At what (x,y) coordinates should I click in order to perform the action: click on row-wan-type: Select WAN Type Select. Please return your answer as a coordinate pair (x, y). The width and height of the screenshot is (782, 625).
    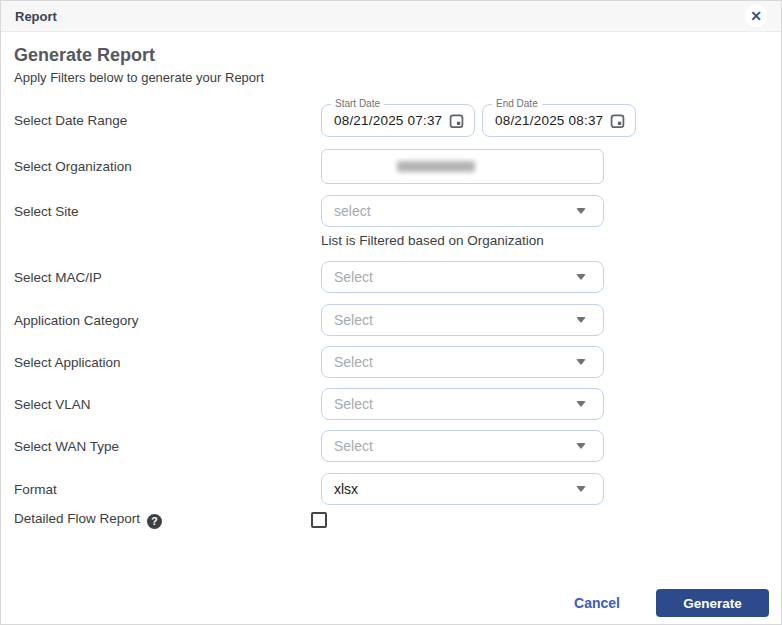
    Looking at the image, I should click on (391, 446).